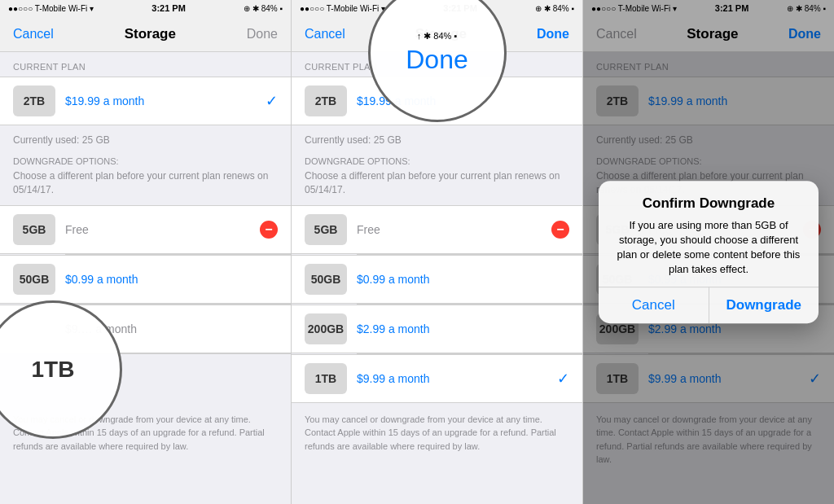 This screenshot has width=834, height=504. I want to click on done-button-2: Done, so click(553, 34).